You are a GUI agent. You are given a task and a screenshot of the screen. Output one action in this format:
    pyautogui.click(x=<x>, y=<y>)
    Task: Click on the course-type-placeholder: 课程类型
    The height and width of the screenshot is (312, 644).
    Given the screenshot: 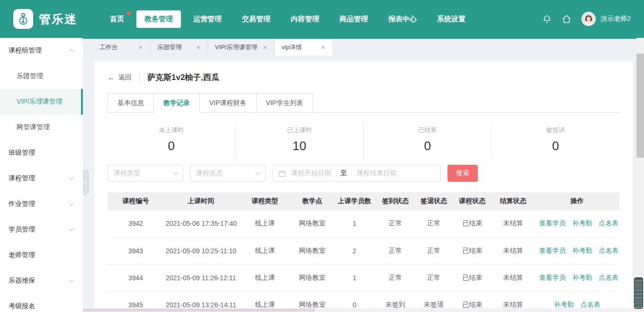 What is the action you would take?
    pyautogui.click(x=127, y=173)
    